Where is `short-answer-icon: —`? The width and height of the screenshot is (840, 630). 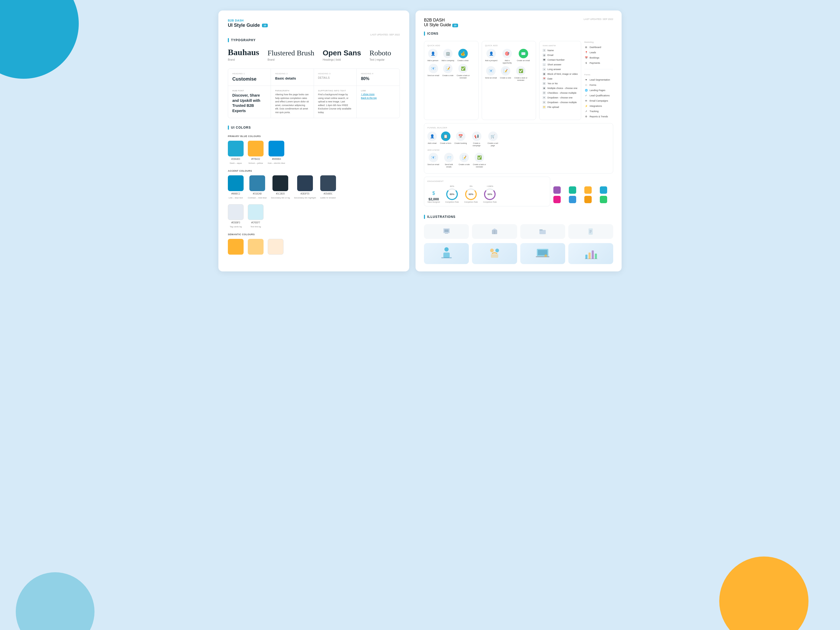 short-answer-icon: — is located at coordinates (544, 65).